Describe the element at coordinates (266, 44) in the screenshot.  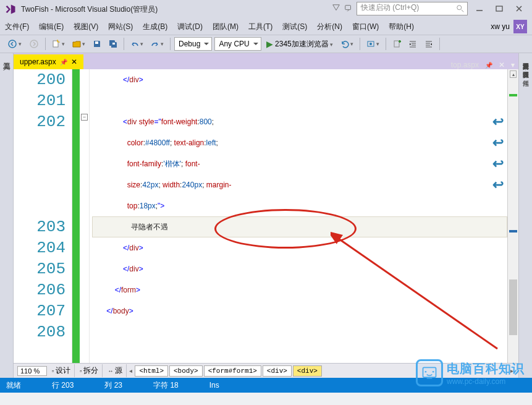
I see `toolbar: Debug Any CPU ▶ 2345加速浏览器` at that location.